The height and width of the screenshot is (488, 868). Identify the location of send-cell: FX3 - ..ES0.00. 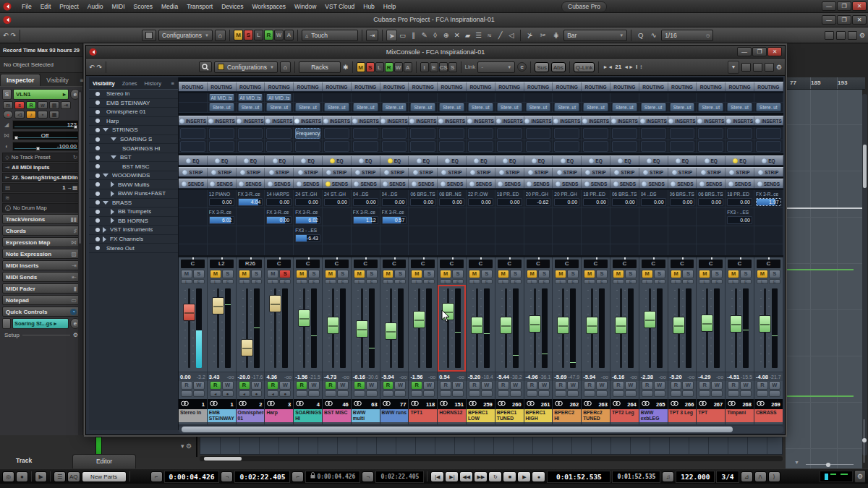
(740, 217).